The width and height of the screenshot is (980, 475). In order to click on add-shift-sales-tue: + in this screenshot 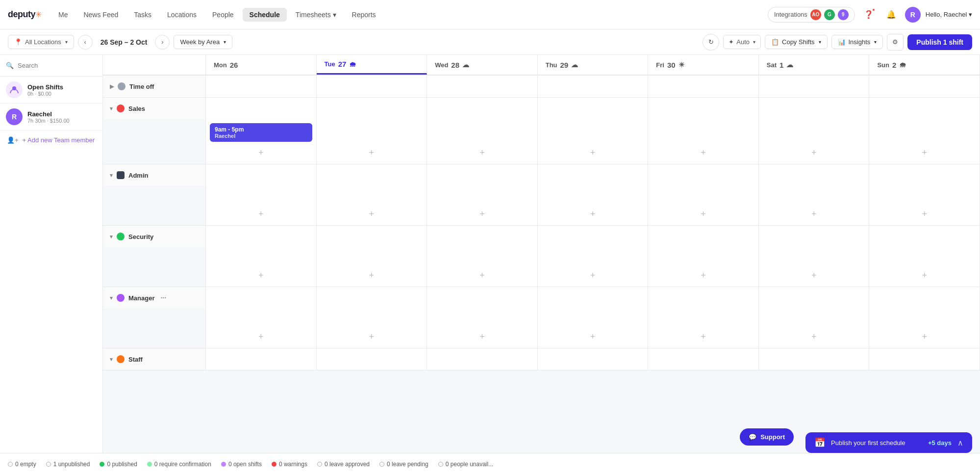, I will do `click(372, 153)`.